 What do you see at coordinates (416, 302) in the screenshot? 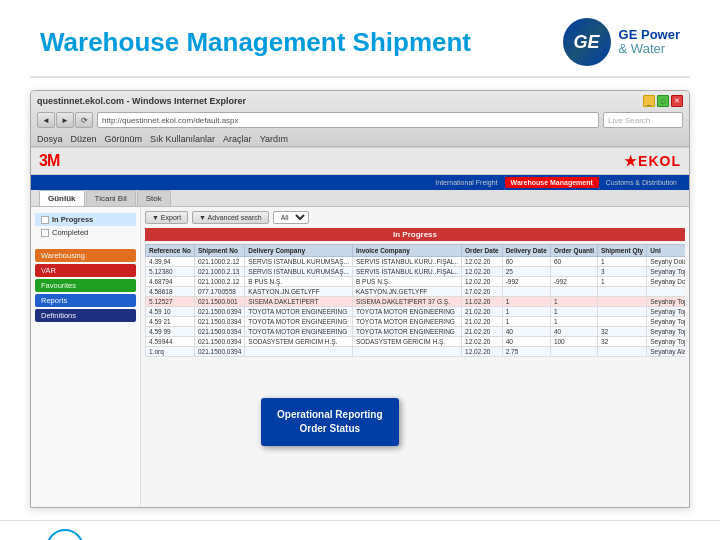
I see `table-row: 5.12527021.1500.001SISEMA DAKLETIPERTSIS…` at bounding box center [416, 302].